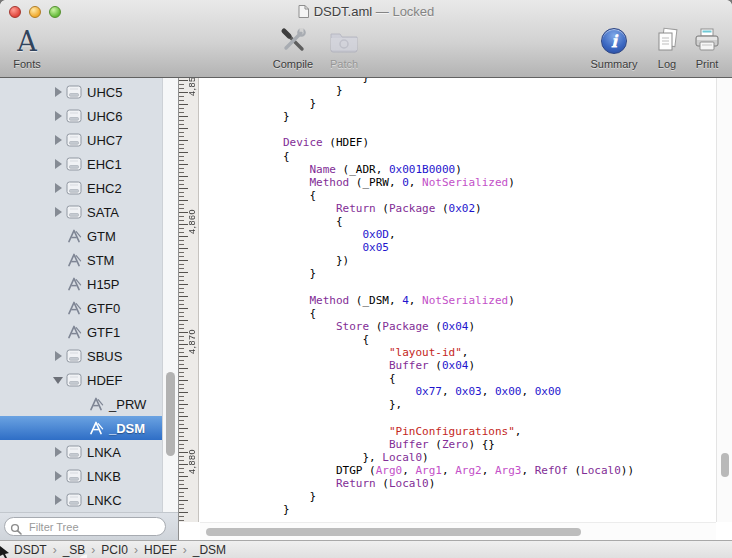  Describe the element at coordinates (160, 550) in the screenshot. I see `breadcrumb-item-hdef: HDEF` at that location.